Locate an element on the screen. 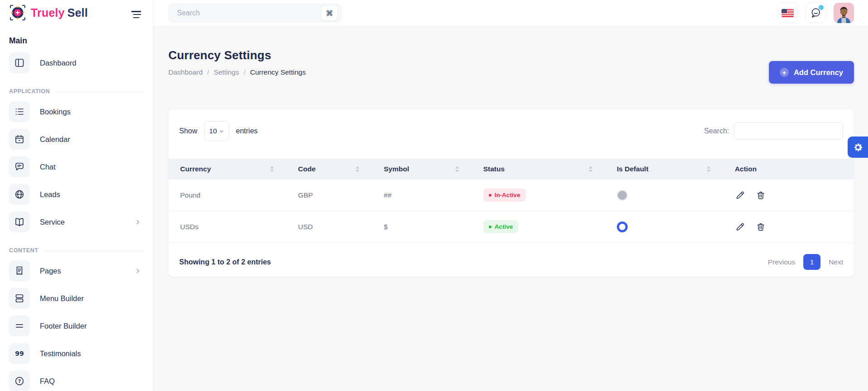 The width and height of the screenshot is (868, 391). testimonials-icon: 99 is located at coordinates (19, 353).